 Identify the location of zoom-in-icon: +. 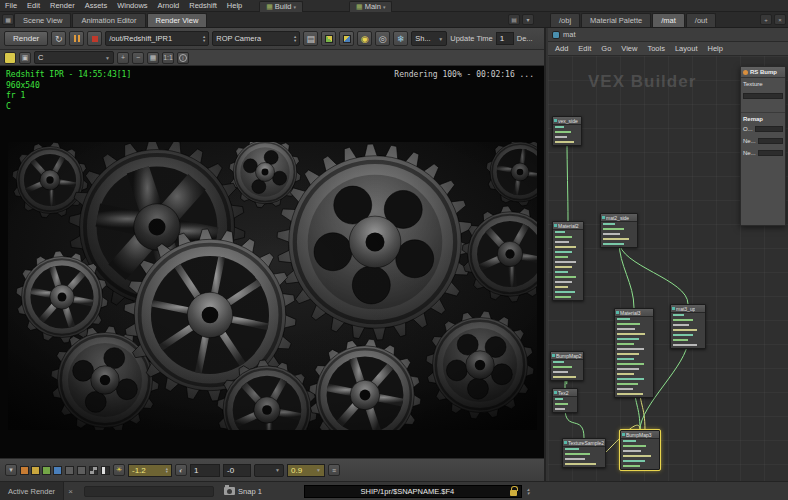
(123, 58).